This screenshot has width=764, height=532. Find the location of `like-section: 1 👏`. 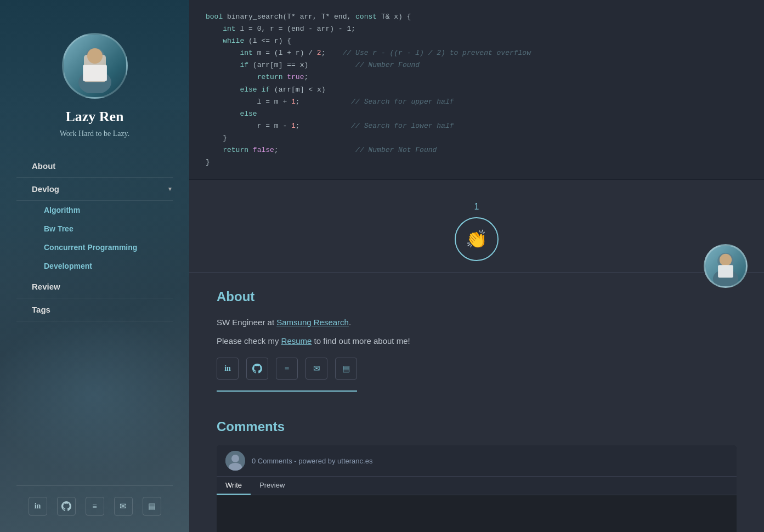

like-section: 1 👏 is located at coordinates (477, 226).